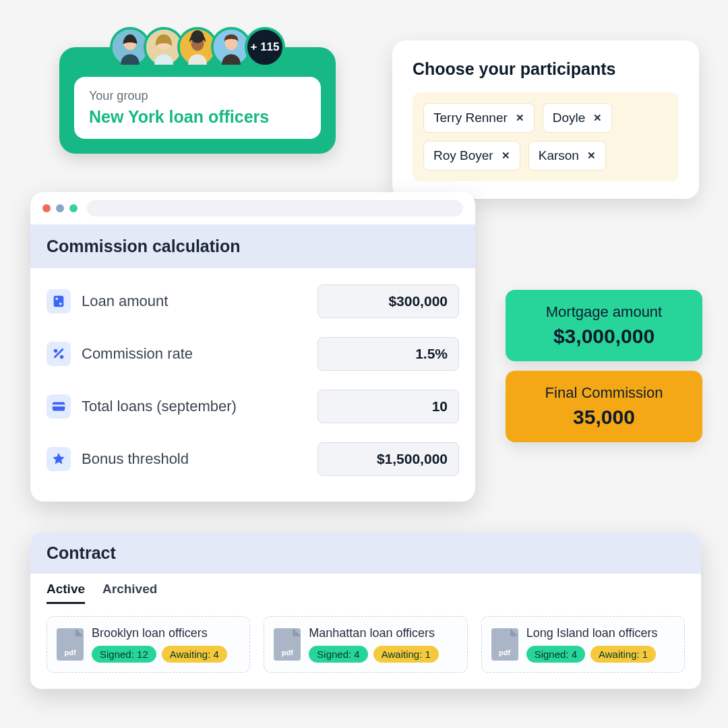 This screenshot has width=728, height=728. I want to click on contract-doc: pdf Brooklyn loan officers Signed: 12 Aw…, so click(148, 644).